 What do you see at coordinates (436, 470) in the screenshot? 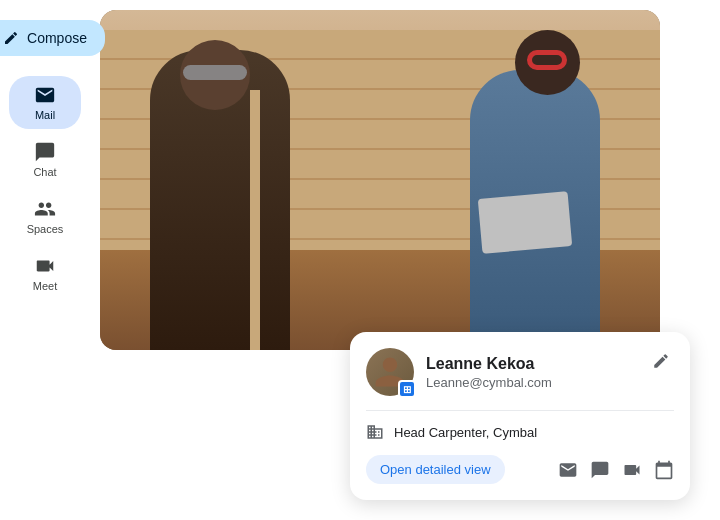
I see `open-detail-button: Open detailed view` at bounding box center [436, 470].